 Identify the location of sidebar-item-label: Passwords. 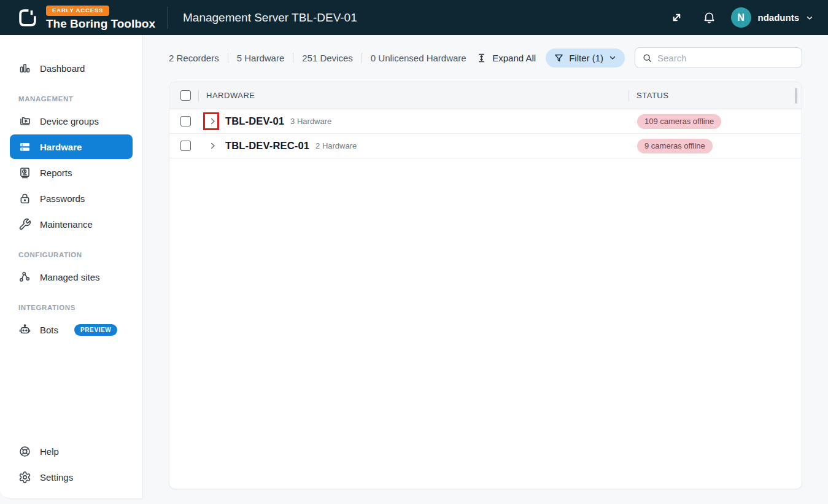
(63, 199).